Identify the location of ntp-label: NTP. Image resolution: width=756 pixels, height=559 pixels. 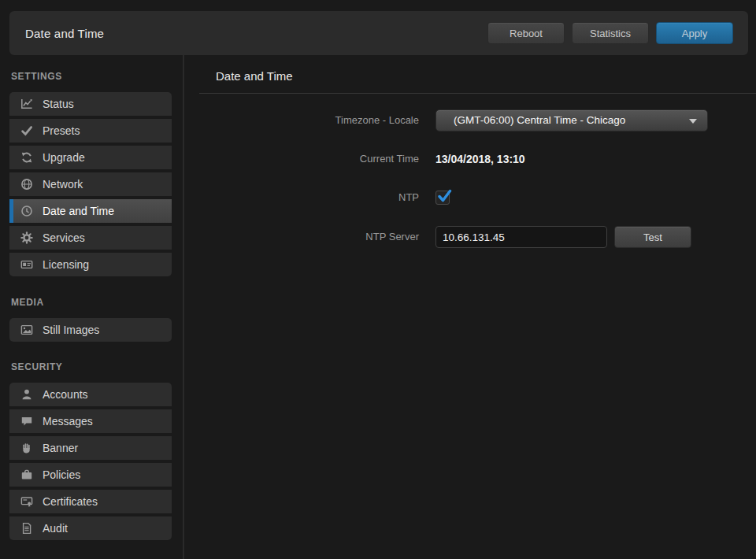
(309, 198).